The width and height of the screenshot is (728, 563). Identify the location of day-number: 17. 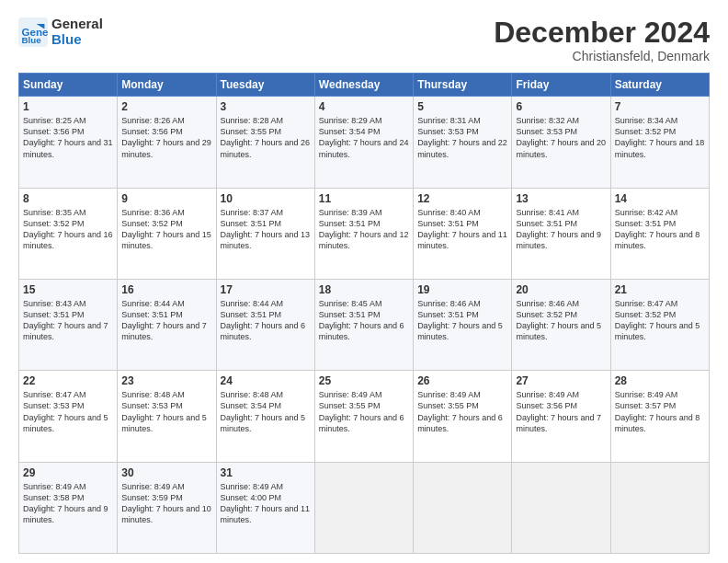
(266, 290).